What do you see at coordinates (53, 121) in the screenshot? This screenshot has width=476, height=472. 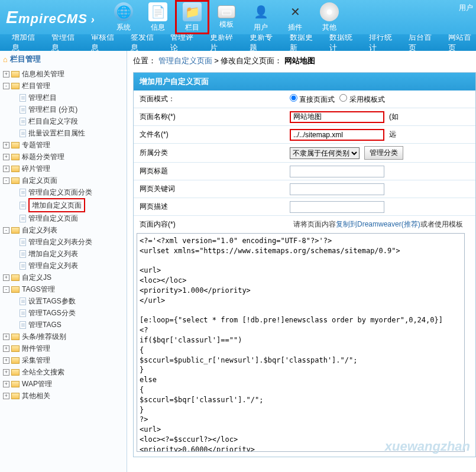 I see `tree-label: 栏目自定义字段` at bounding box center [53, 121].